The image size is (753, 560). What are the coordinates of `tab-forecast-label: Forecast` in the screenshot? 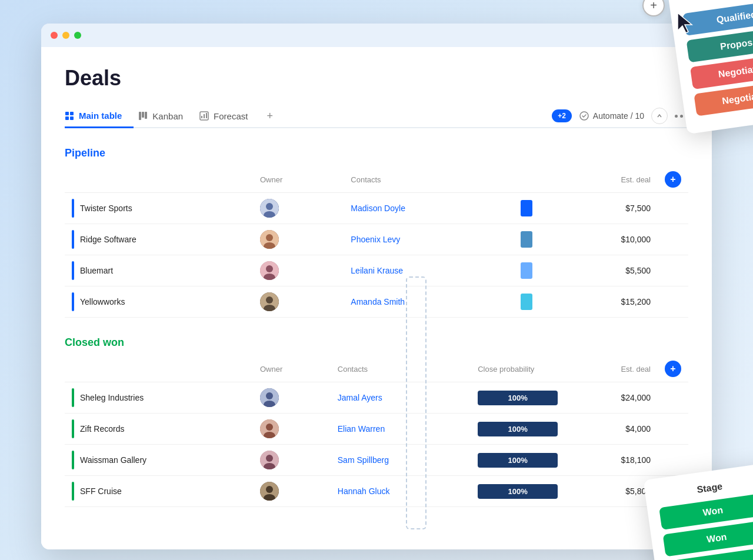 It's located at (231, 116).